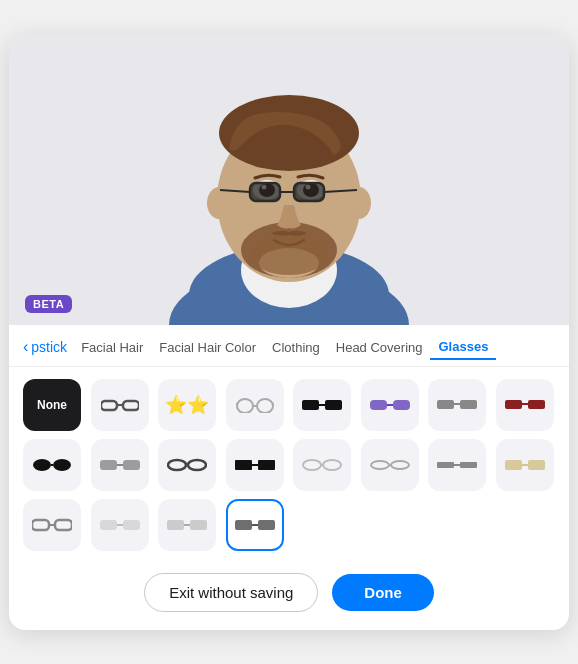 This screenshot has height=664, width=578. I want to click on nav-item-glasses: Glasses, so click(463, 348).